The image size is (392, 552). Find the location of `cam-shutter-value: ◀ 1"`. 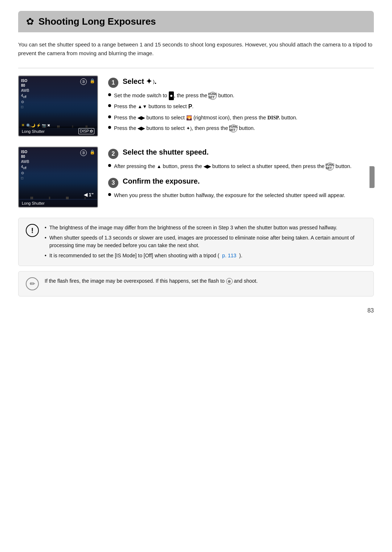

cam-shutter-value: ◀ 1" is located at coordinates (89, 195).